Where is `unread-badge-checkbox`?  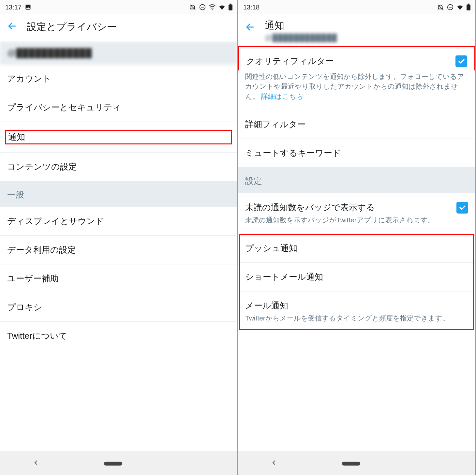
unread-badge-checkbox is located at coordinates (462, 208).